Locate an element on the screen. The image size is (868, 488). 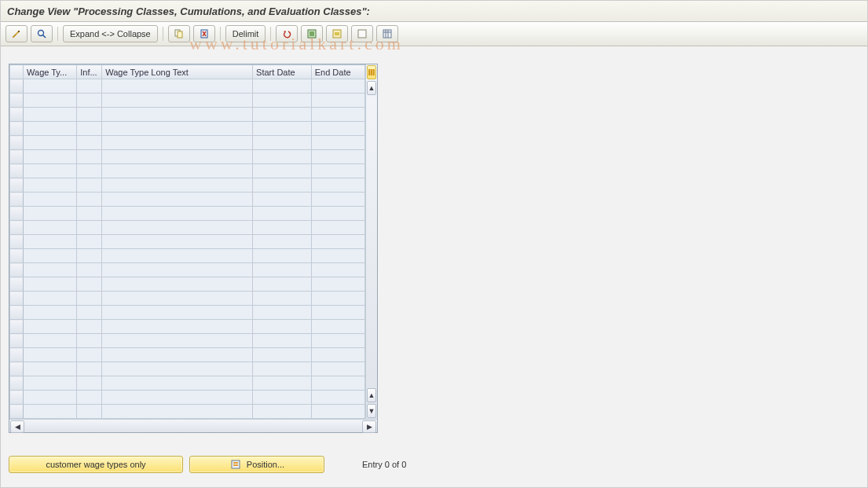
select-block-button is located at coordinates (337, 34).